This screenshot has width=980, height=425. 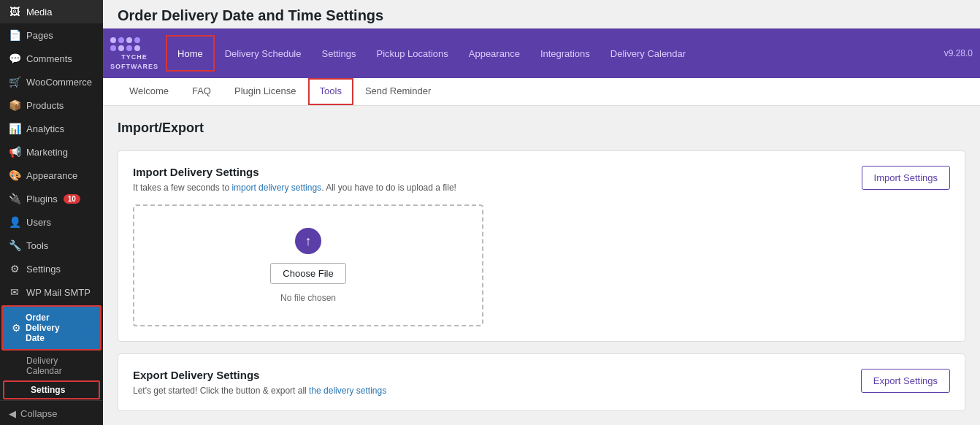 What do you see at coordinates (542, 16) in the screenshot?
I see `page-title: Order Delivery Date and Time Settings` at bounding box center [542, 16].